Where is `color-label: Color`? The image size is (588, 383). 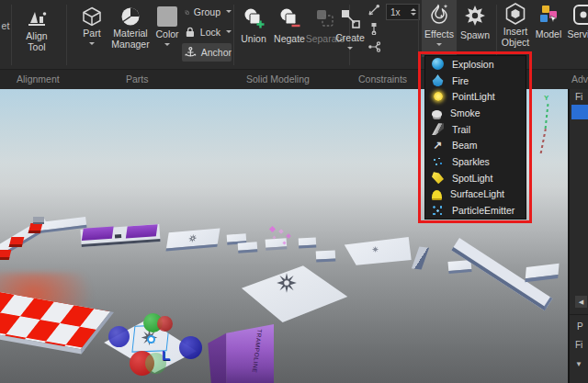 color-label: Color is located at coordinates (167, 34).